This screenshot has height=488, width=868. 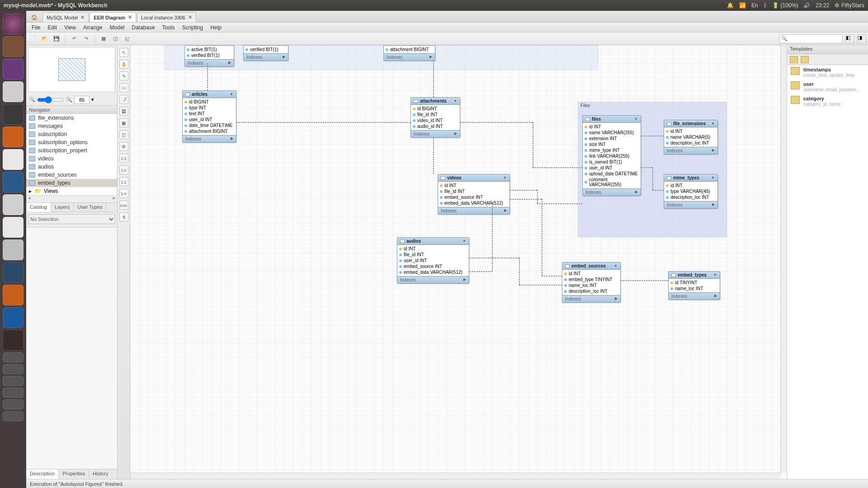 What do you see at coordinates (433, 260) in the screenshot?
I see `table-audios: audios▼ id INTfile_id INTuser_id INTembe…` at bounding box center [433, 260].